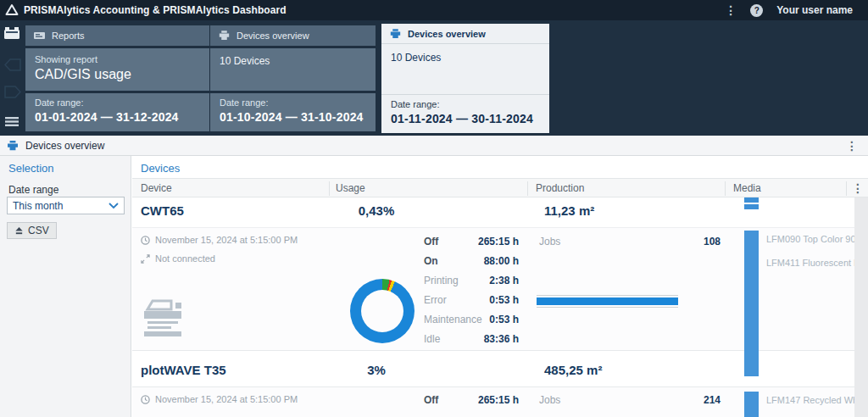 Image resolution: width=868 pixels, height=417 pixels. Describe the element at coordinates (114, 206) in the screenshot. I see `chevron-down-icon` at that location.